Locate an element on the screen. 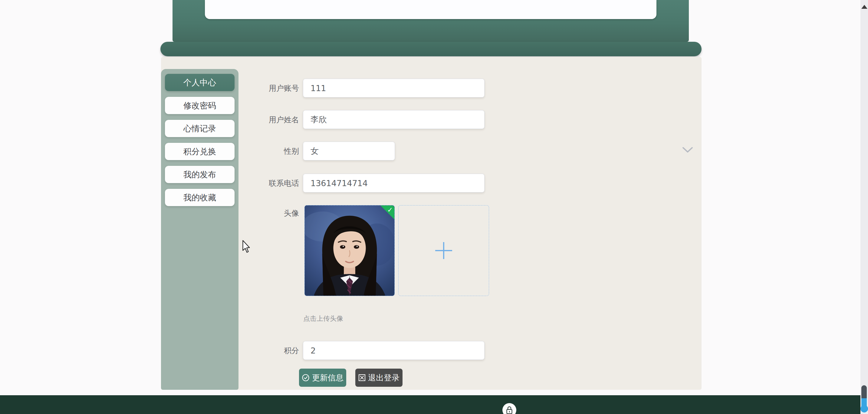 The height and width of the screenshot is (414, 868). update-info-label: 更新信息 is located at coordinates (328, 378).